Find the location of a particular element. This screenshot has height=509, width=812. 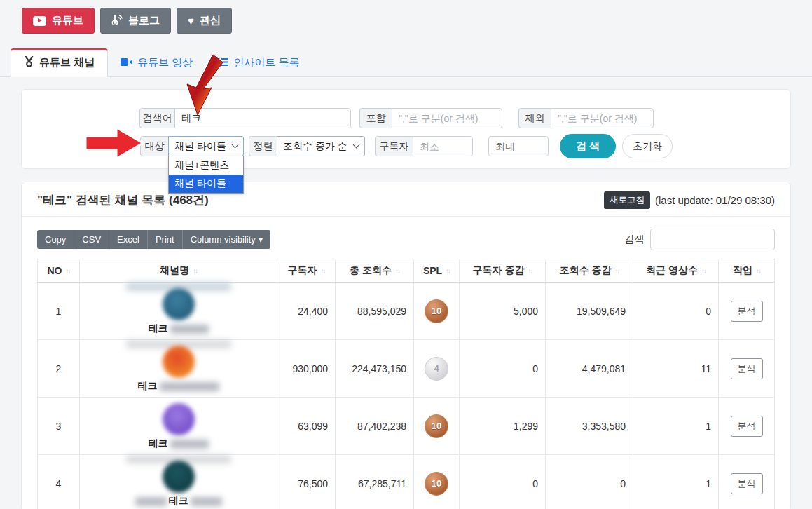

view-change-cell: 4,479,081 is located at coordinates (590, 369).